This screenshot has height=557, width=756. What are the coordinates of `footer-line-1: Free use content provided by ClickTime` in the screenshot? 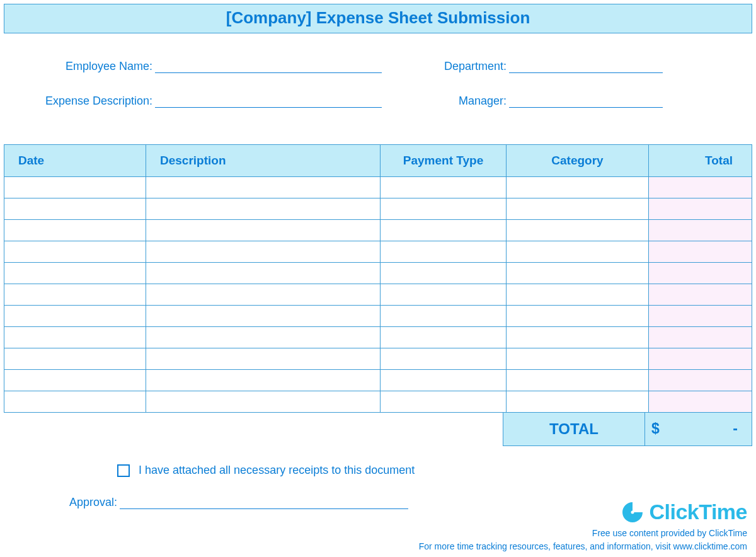 It's located at (583, 533).